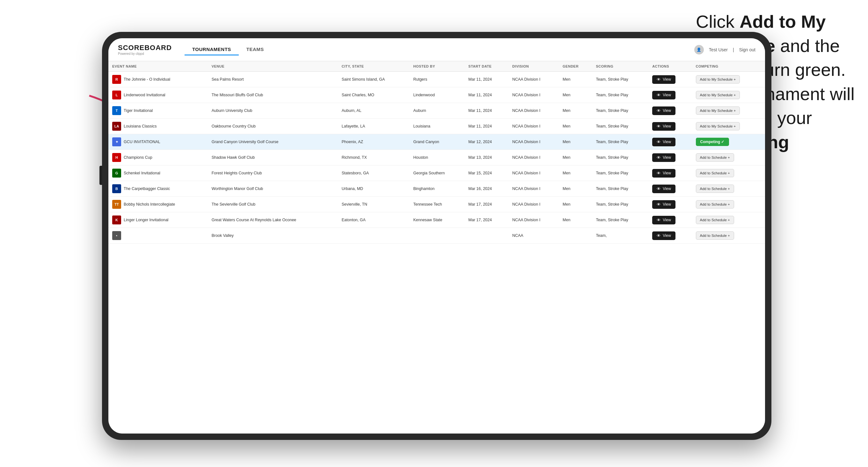 The image size is (868, 467). What do you see at coordinates (142, 173) in the screenshot?
I see `event-name: Schenkel Invitational` at bounding box center [142, 173].